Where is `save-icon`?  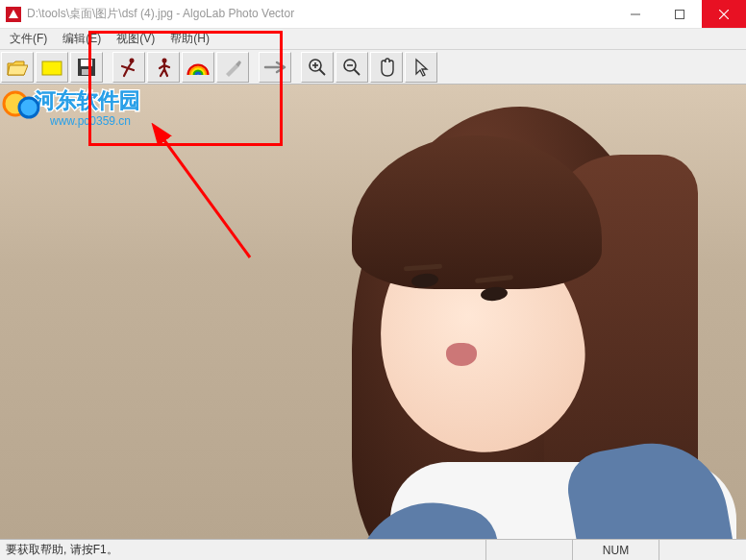
save-icon is located at coordinates (87, 67).